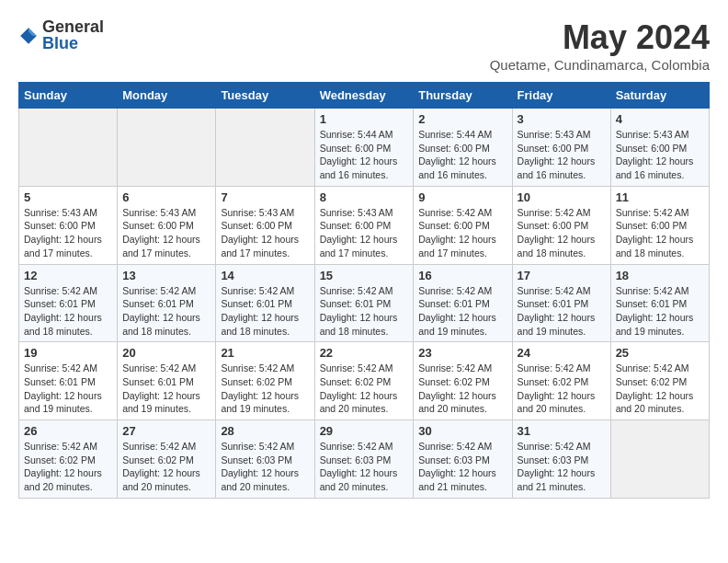 Image resolution: width=728 pixels, height=563 pixels. I want to click on calendar-cell: 24Sunrise: 5:42 AM Sunset: 6:02 PM Dayli…, so click(561, 381).